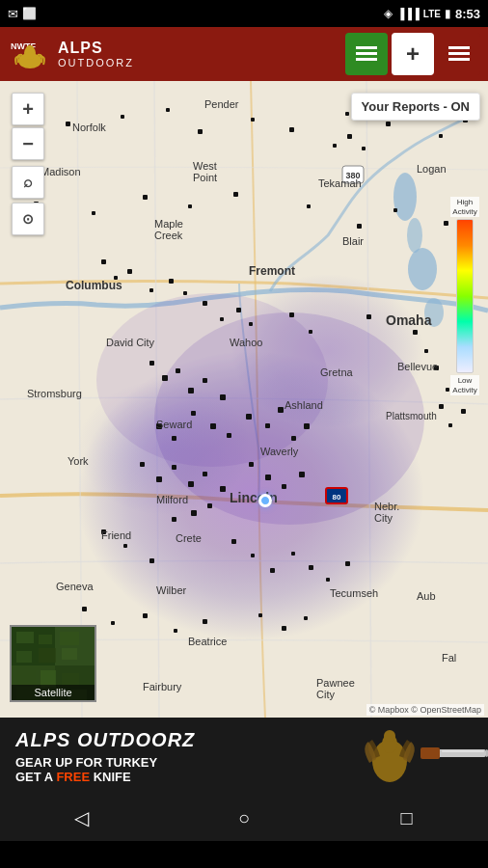 The height and width of the screenshot is (868, 488). I want to click on menu-button, so click(459, 54).